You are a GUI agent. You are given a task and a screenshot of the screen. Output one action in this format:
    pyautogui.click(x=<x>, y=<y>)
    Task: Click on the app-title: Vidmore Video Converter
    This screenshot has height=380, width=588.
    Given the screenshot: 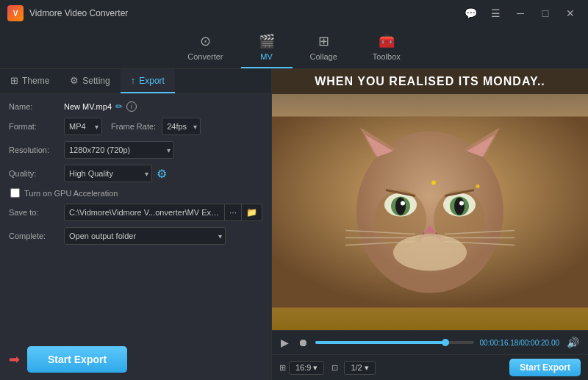 What is the action you would take?
    pyautogui.click(x=79, y=13)
    